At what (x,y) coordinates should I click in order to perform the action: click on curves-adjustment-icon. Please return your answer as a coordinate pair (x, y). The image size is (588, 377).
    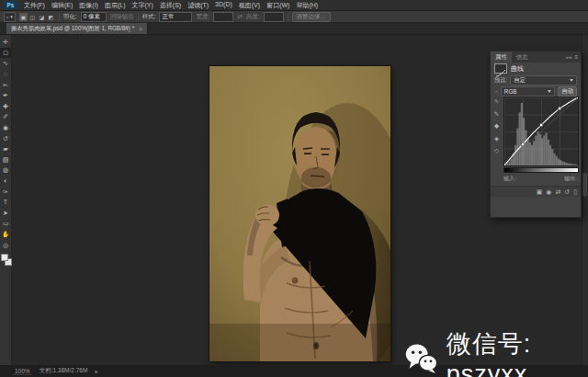
    Looking at the image, I should click on (501, 68).